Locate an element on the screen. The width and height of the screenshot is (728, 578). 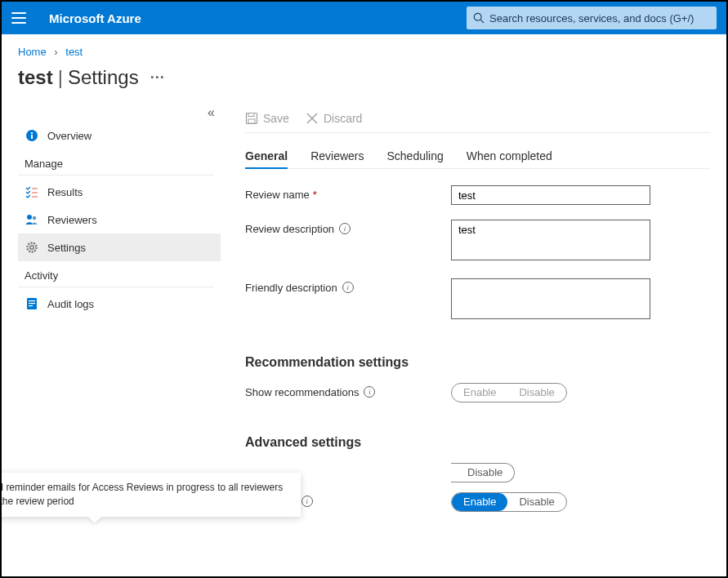
discard-button: Discard is located at coordinates (333, 118).